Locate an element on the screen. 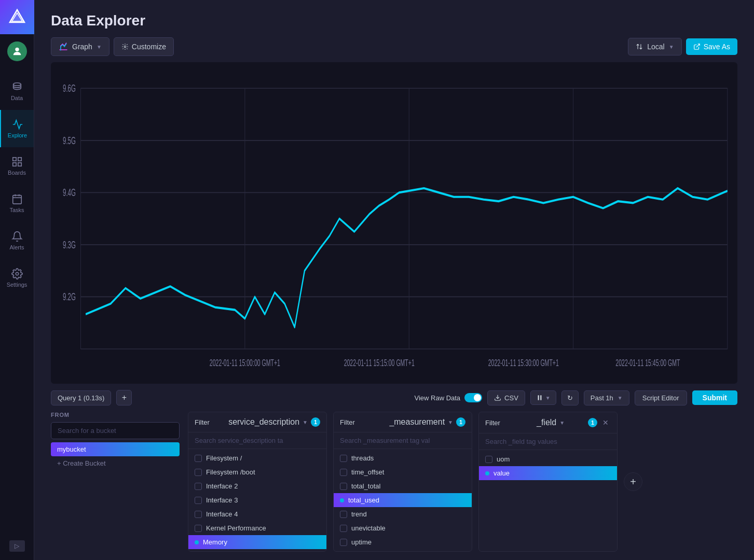  save-as-button: Save As is located at coordinates (712, 47).